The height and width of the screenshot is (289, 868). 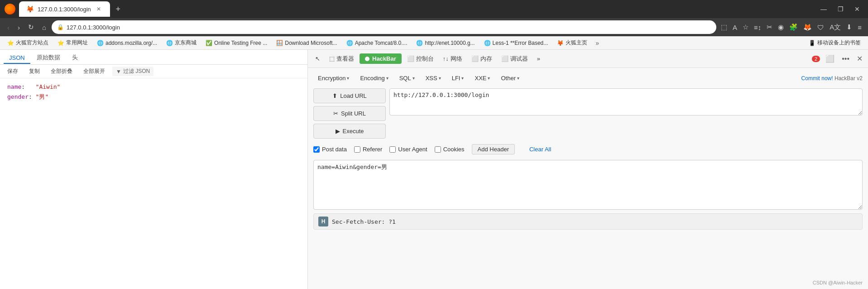 I want to click on url-textarea: http://127.0.0.1:3000/login, so click(x=626, y=102).